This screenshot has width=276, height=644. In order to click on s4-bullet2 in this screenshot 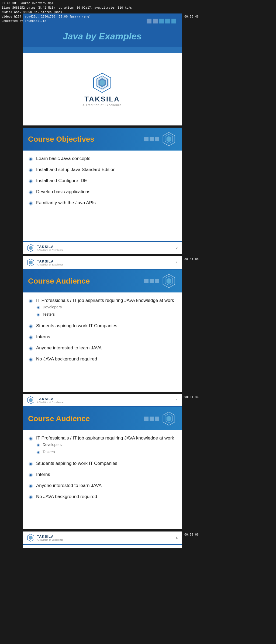, I will do `click(31, 465)`.